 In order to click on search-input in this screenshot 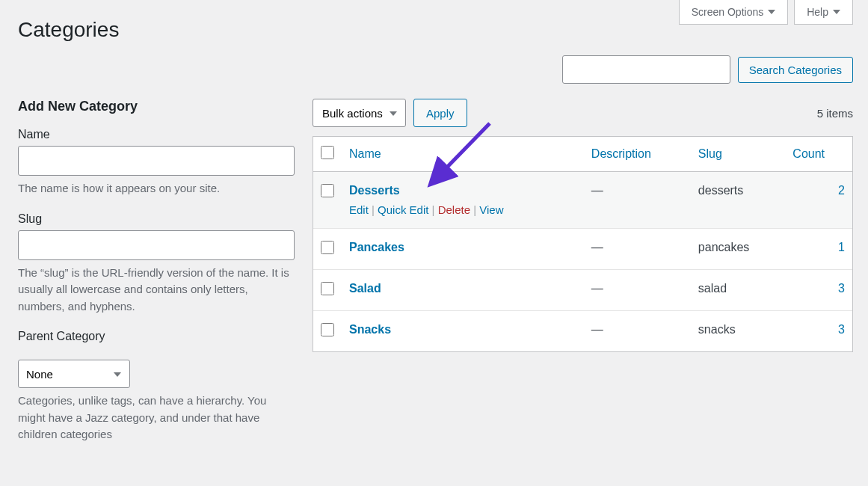, I will do `click(646, 70)`.